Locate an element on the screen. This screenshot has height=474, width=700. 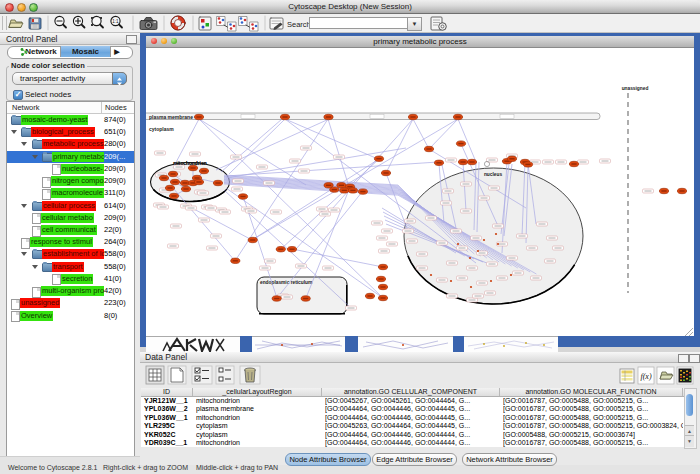
svg-text: mitochondrion is located at coordinates (190, 164).